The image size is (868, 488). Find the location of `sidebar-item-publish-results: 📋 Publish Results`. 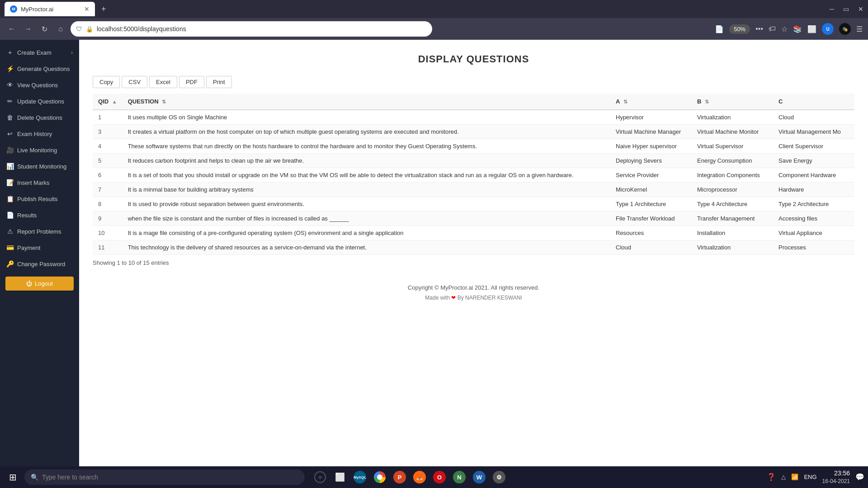

sidebar-item-publish-results: 📋 Publish Results is located at coordinates (40, 199).